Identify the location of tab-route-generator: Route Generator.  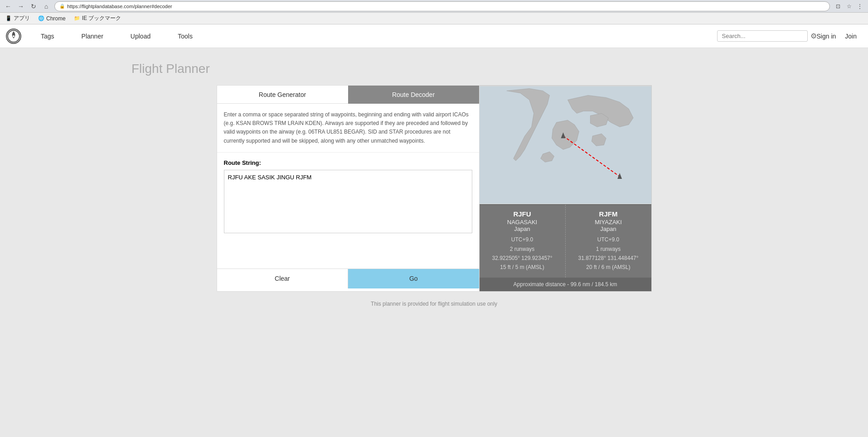
(283, 95).